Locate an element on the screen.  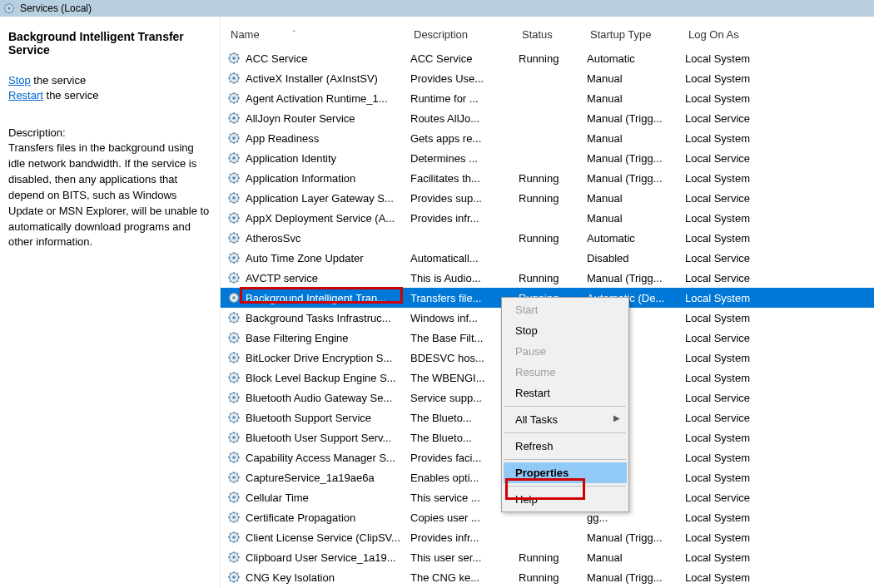
restart-link: Restart is located at coordinates (26, 95).